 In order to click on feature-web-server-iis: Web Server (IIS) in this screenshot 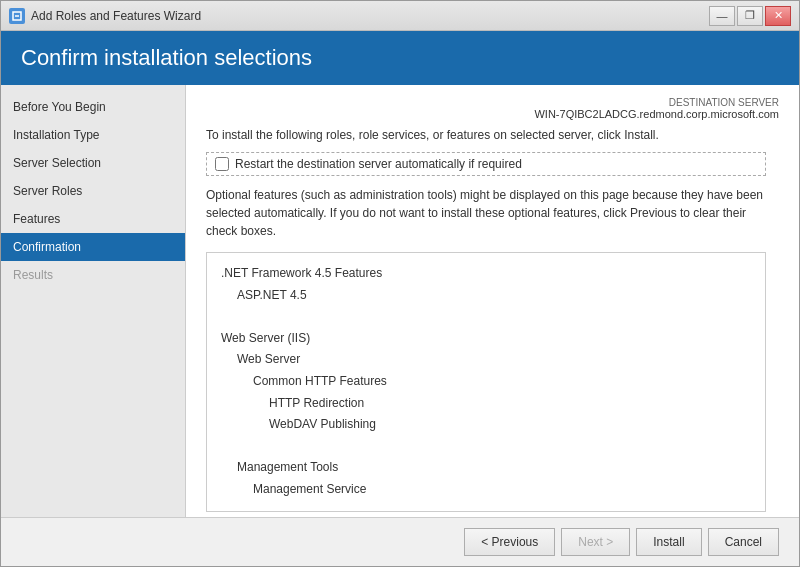, I will do `click(486, 339)`.